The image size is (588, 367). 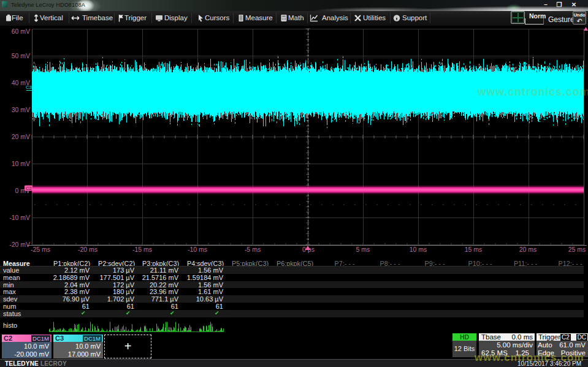 What do you see at coordinates (21, 110) in the screenshot?
I see `svg-text: 30 mV` at bounding box center [21, 110].